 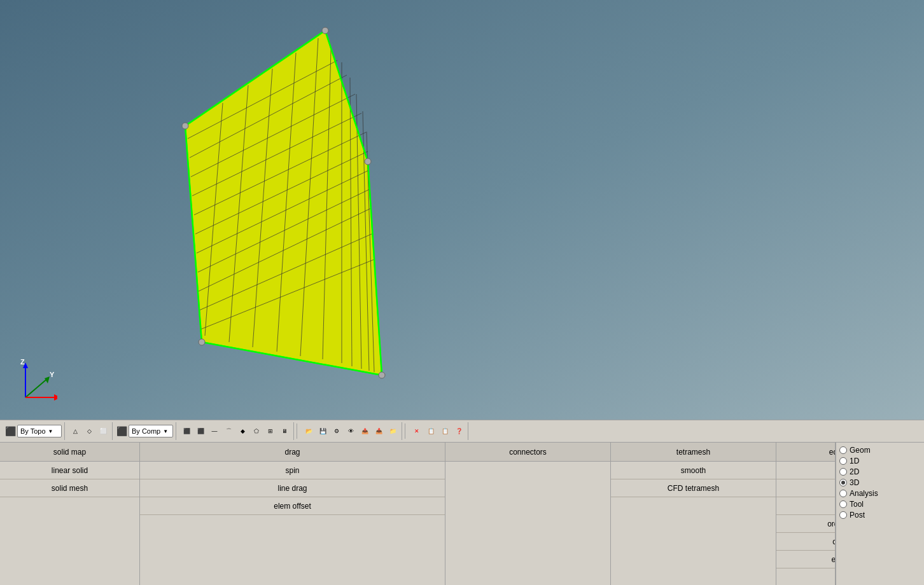 I want to click on radio-post-circle, so click(x=843, y=515).